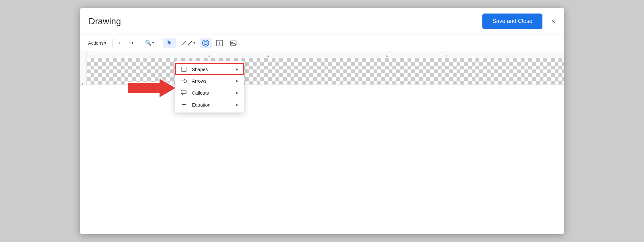  What do you see at coordinates (212, 105) in the screenshot?
I see `equation-menu-label: Equation` at bounding box center [212, 105].